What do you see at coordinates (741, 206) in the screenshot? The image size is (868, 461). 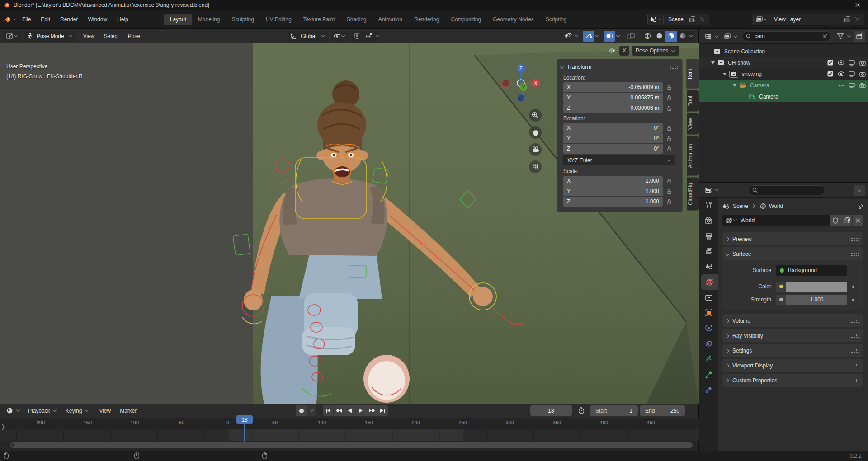 I see `breadcrumb-scene: Scene` at bounding box center [741, 206].